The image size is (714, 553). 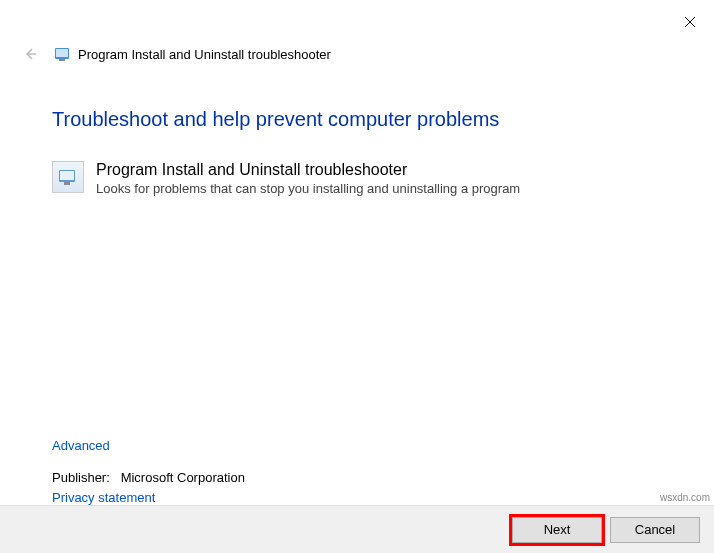 What do you see at coordinates (204, 54) in the screenshot?
I see `window-title: Program Install and Uninstall troublesho…` at bounding box center [204, 54].